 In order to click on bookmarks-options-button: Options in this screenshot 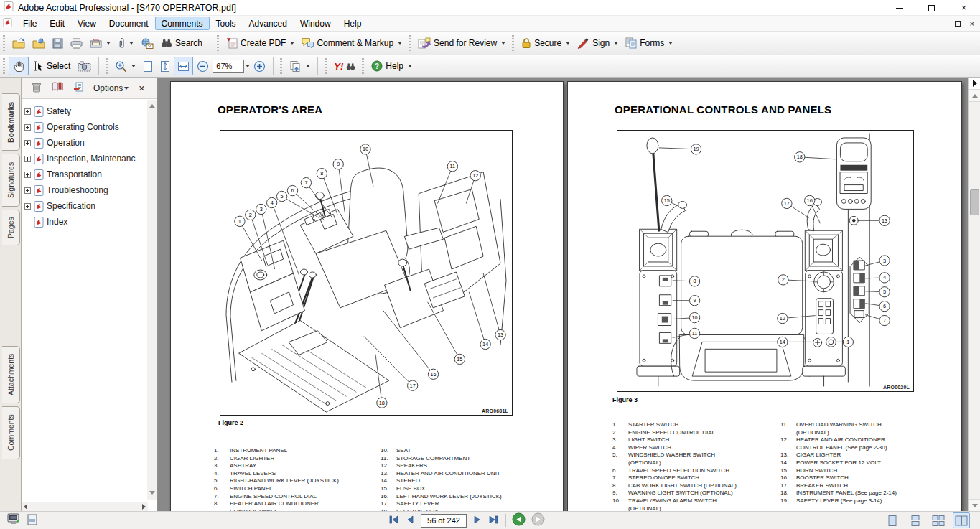, I will do `click(111, 88)`.